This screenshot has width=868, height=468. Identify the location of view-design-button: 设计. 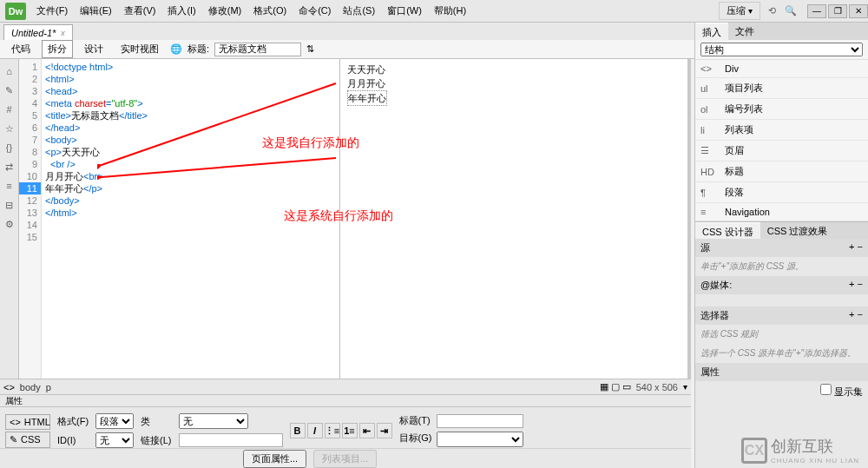
(94, 49).